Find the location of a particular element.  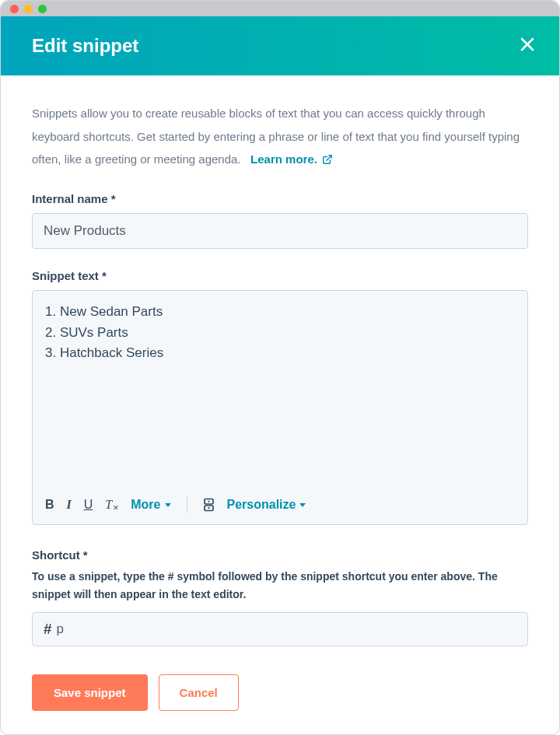

shortcut-prefix: # is located at coordinates (48, 629).